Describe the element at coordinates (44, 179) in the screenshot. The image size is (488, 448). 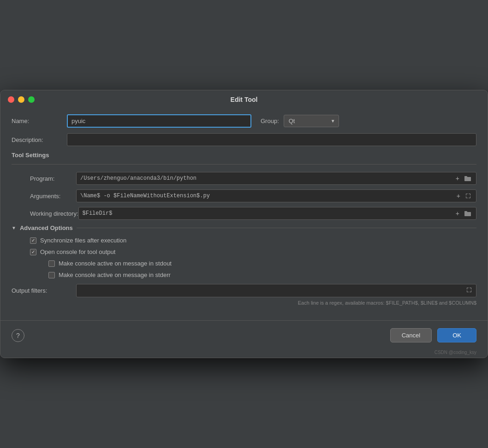
I see `program-label: Program:` at that location.